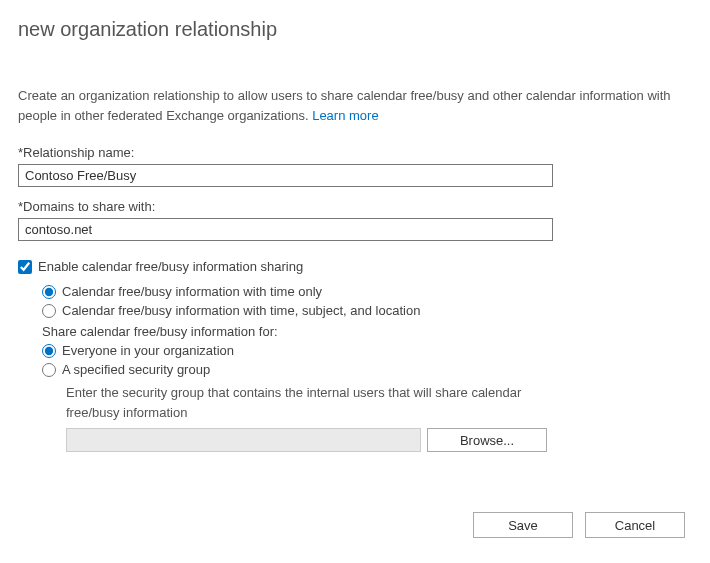 The width and height of the screenshot is (710, 563). Describe the element at coordinates (345, 116) in the screenshot. I see `learn-more-link: Learn more` at that location.